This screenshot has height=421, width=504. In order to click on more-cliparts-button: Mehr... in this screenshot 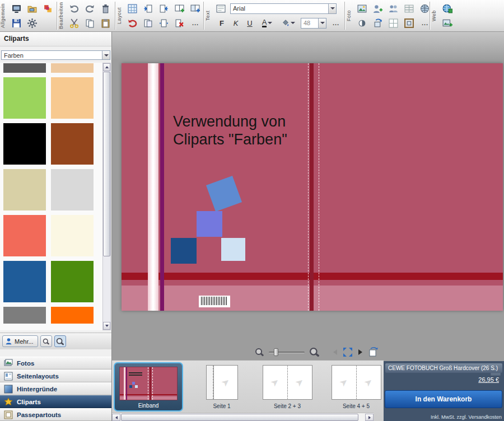, I will do `click(20, 342)`.